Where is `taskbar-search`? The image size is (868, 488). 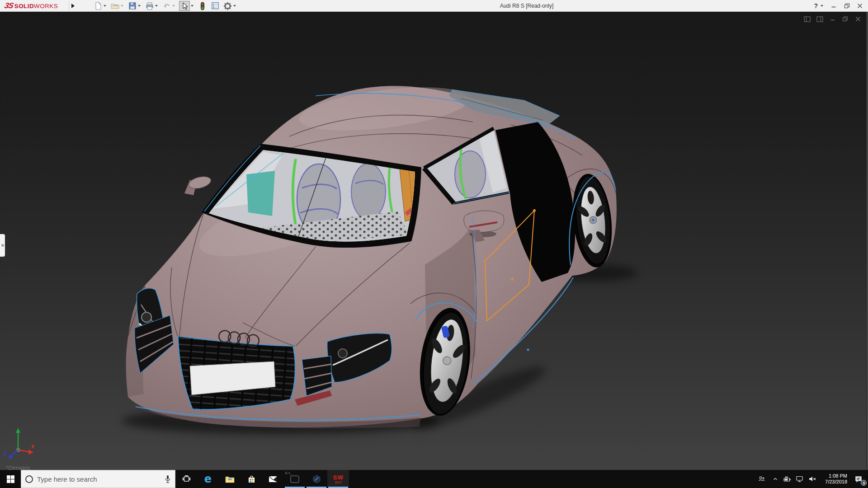
taskbar-search is located at coordinates (98, 479).